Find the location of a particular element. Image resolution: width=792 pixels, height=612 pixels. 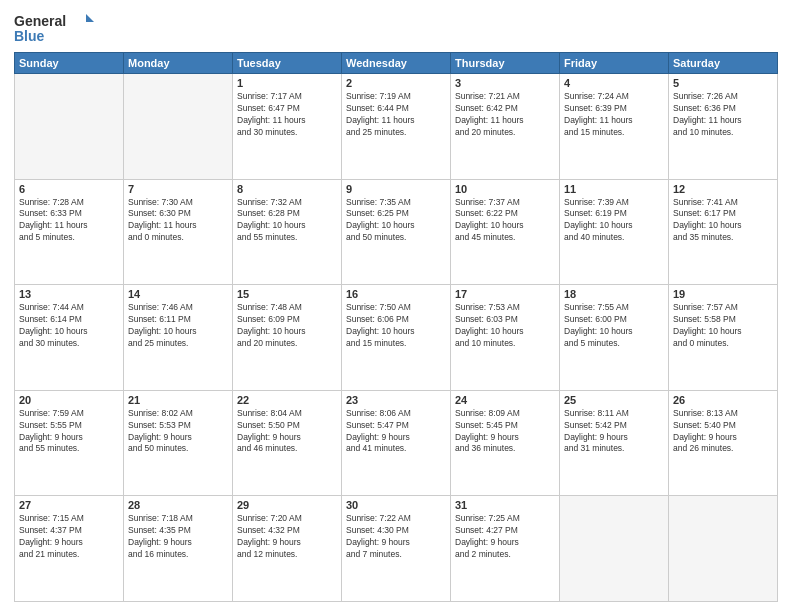

col-header-thursday: Thursday is located at coordinates (506, 64).